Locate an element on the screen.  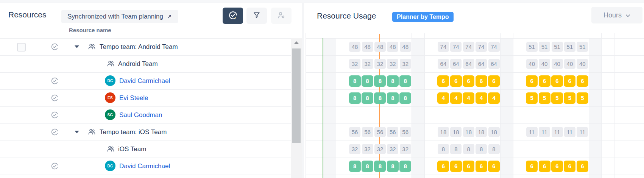
resource-name-link: David Carmichael is located at coordinates (145, 81).